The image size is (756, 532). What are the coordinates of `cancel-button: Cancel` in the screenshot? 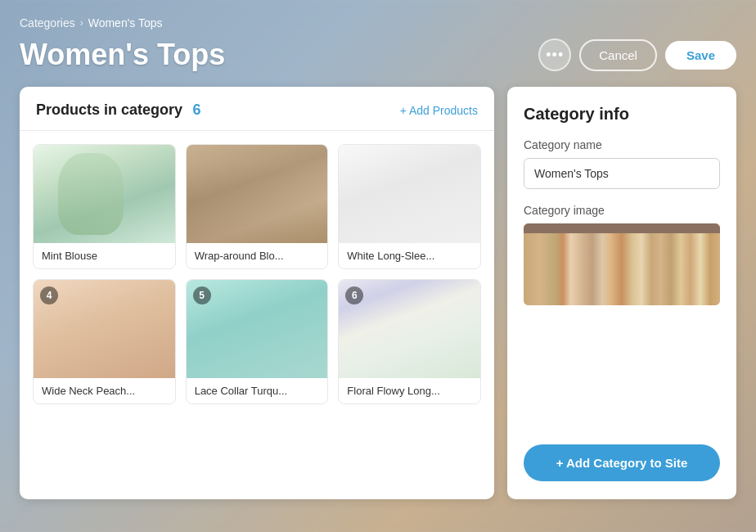 It's located at (619, 56).